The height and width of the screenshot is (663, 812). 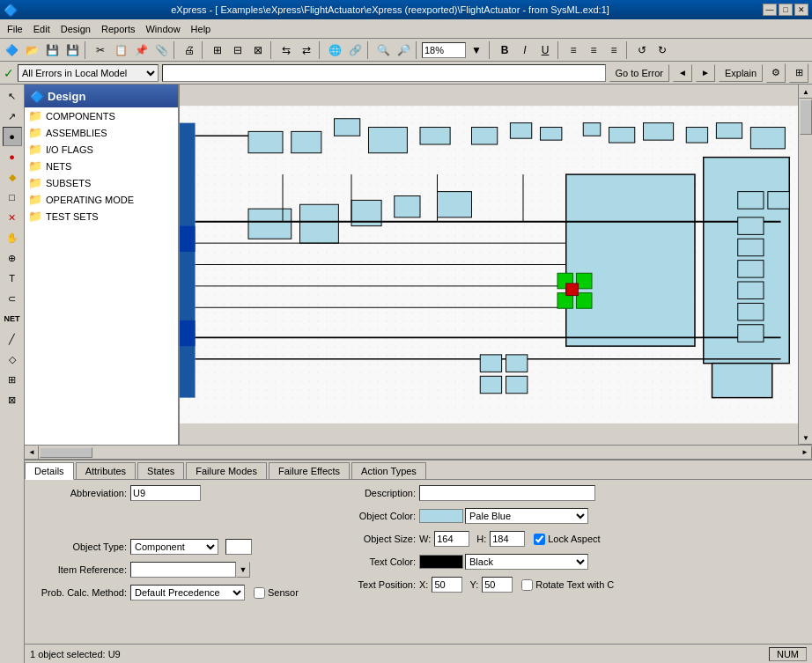 I want to click on tb-zoom-out: 🔍, so click(x=383, y=50).